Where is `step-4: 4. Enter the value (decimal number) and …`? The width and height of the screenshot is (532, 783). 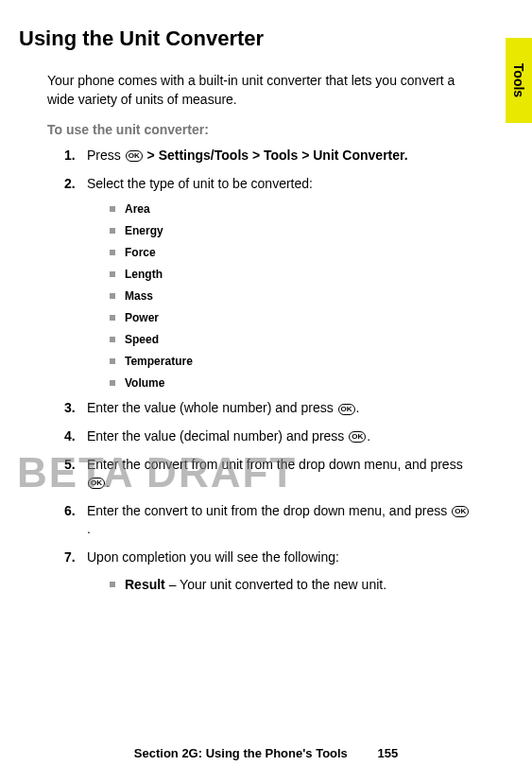
step-4: 4. Enter the value (decimal number) and … is located at coordinates (280, 437).